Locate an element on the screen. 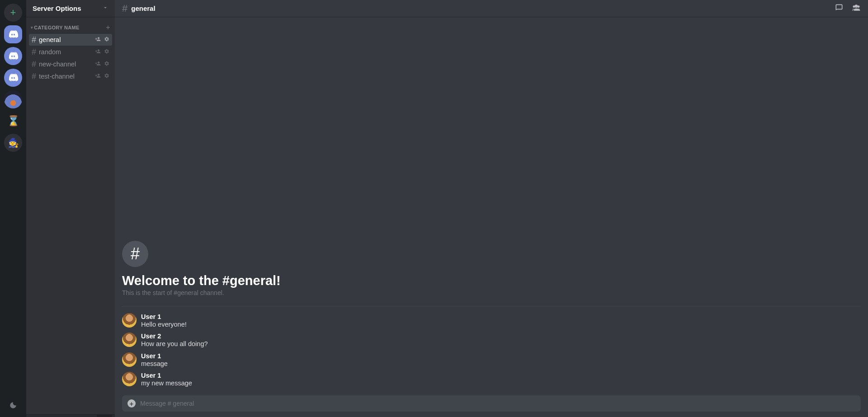 The height and width of the screenshot is (417, 868). welcome-block: # Welcome to the #general! This is the s… is located at coordinates (491, 264).